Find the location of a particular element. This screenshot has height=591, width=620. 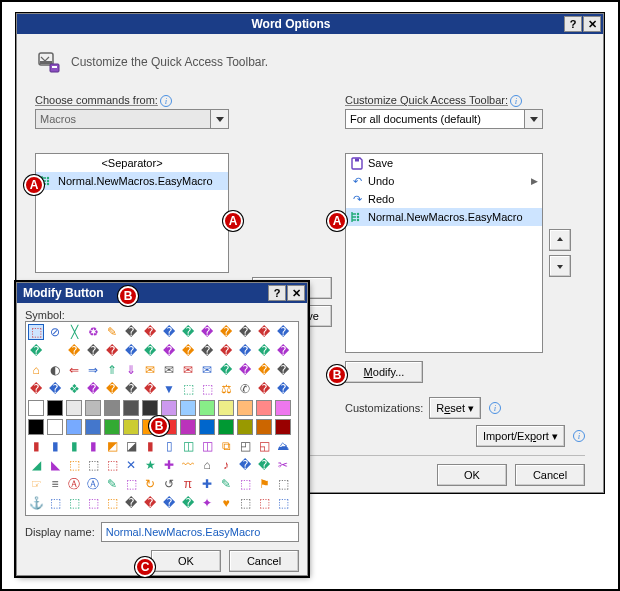

customize-qat-dropdown: For all documents (default) is located at coordinates (444, 119).